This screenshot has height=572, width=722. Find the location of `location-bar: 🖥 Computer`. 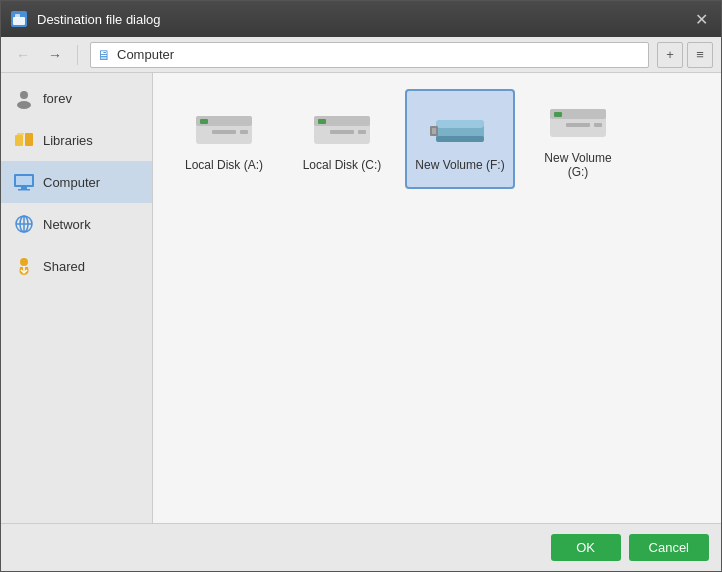

location-bar: 🖥 Computer is located at coordinates (370, 55).